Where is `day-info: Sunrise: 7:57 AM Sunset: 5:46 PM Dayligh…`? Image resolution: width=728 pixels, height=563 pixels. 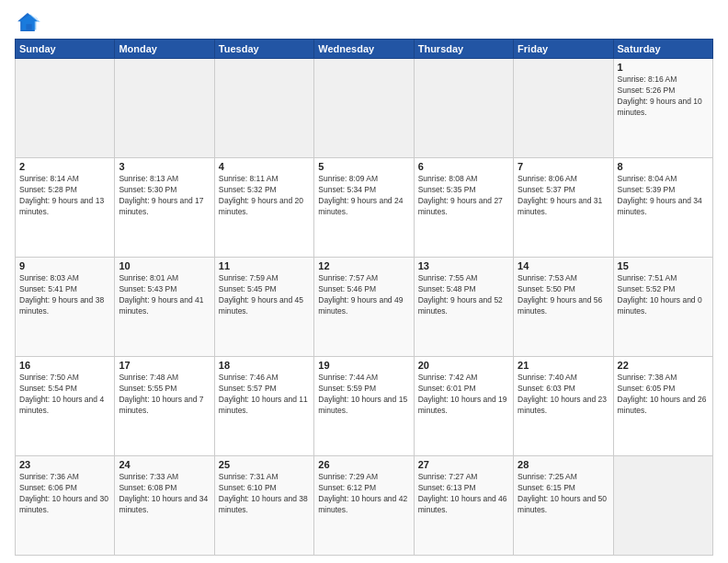
day-info: Sunrise: 7:57 AM Sunset: 5:46 PM Dayligh… is located at coordinates (364, 295).